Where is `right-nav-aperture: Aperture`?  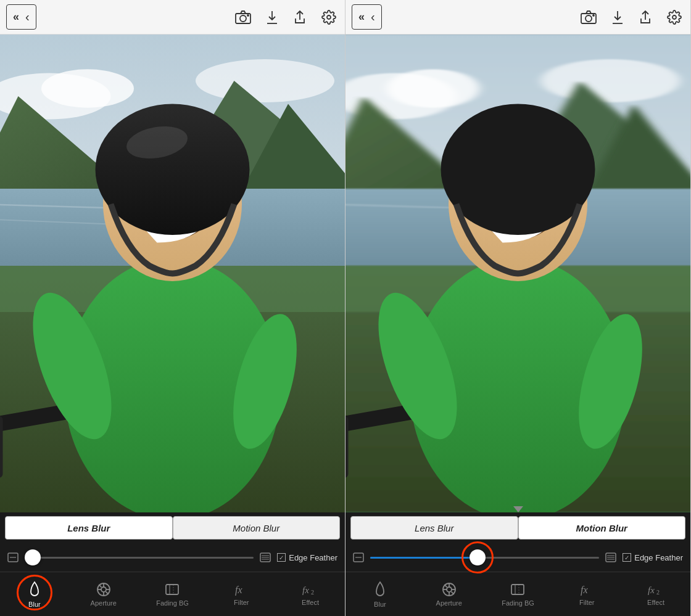 right-nav-aperture: Aperture is located at coordinates (449, 594).